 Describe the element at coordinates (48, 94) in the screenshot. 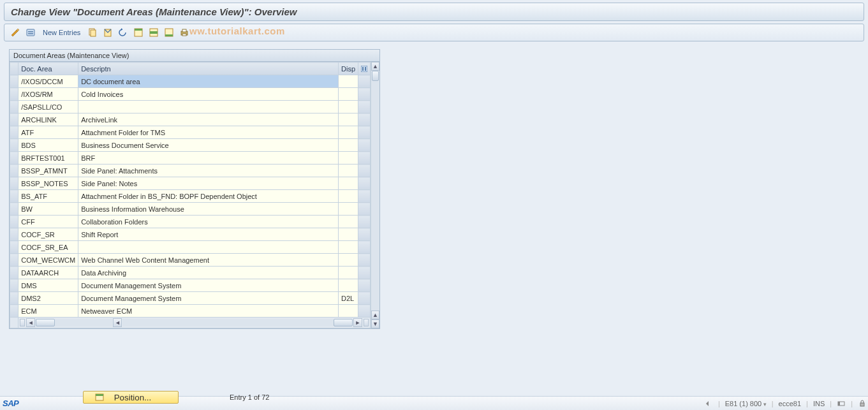

I see `cell-doc-area: /IXOS/RM` at that location.